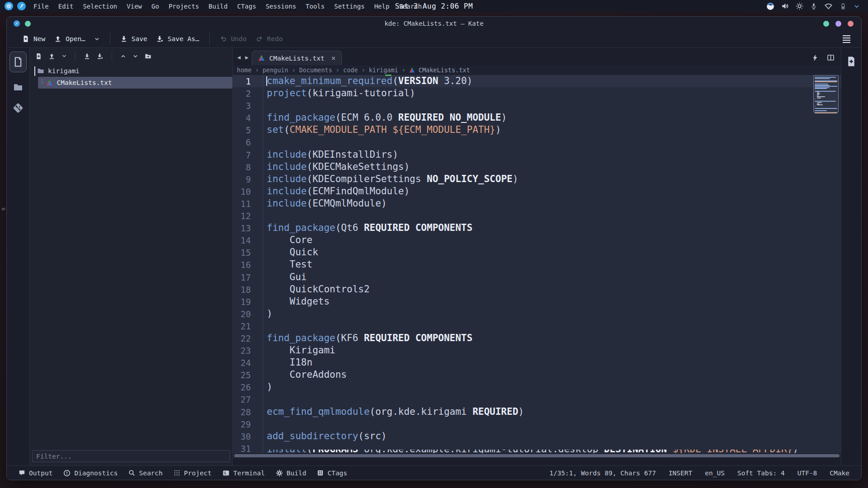 Image resolution: width=868 pixels, height=488 pixels. I want to click on input-mode-status: INSERT, so click(680, 473).